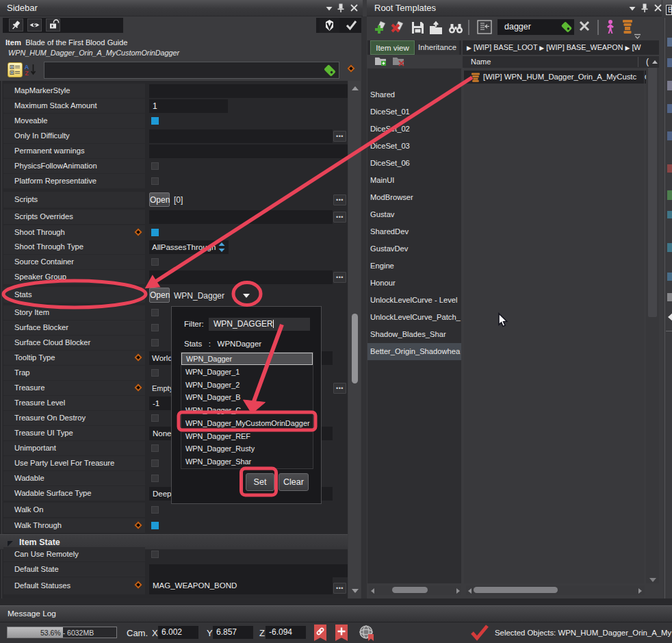 This screenshot has width=672, height=643. What do you see at coordinates (27, 73) in the screenshot?
I see `svg-text: Z` at bounding box center [27, 73].